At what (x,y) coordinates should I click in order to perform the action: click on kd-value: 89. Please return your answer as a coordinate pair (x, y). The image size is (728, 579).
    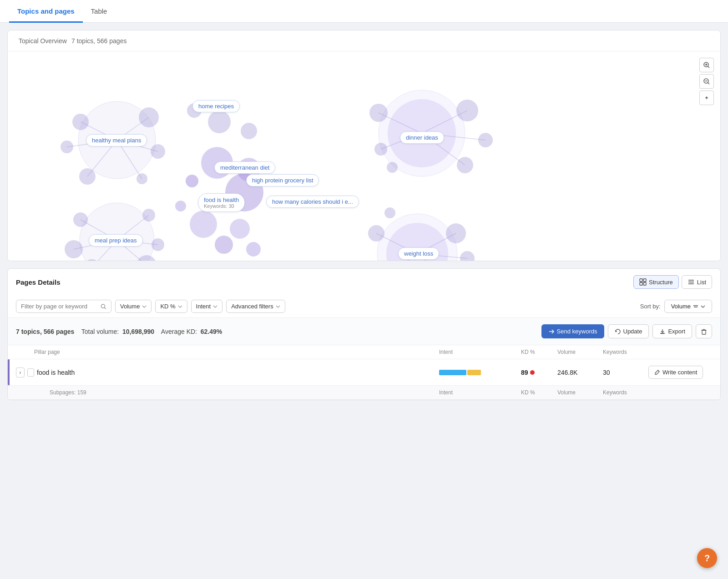
    Looking at the image, I should click on (525, 373).